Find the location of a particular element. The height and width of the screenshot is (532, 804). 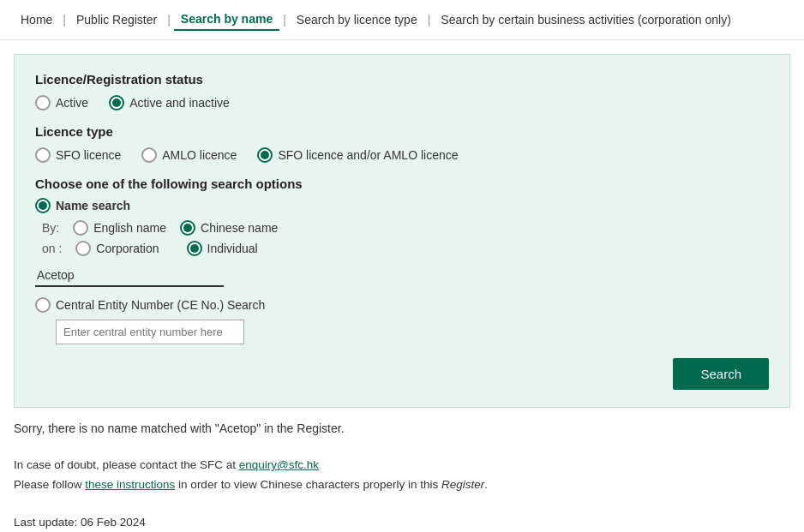

nav-sep-3: | is located at coordinates (285, 20).